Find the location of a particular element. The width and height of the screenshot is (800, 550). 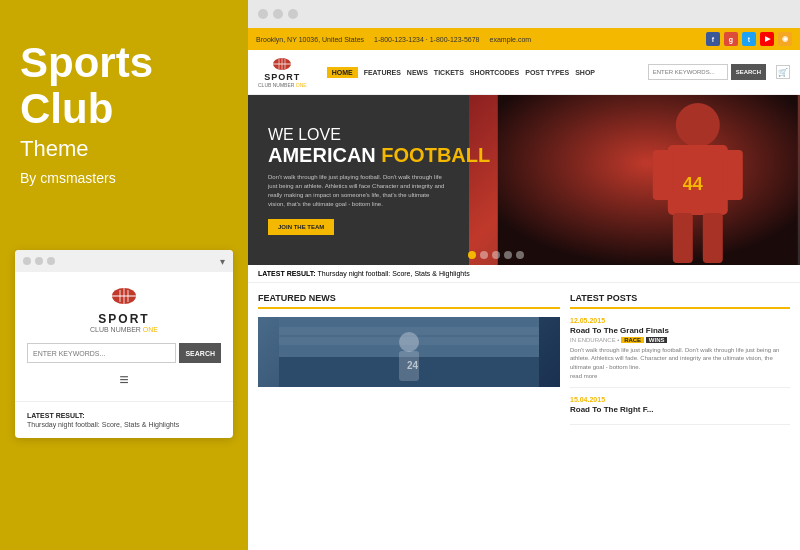

browser-dot-yellow is located at coordinates (278, 14).